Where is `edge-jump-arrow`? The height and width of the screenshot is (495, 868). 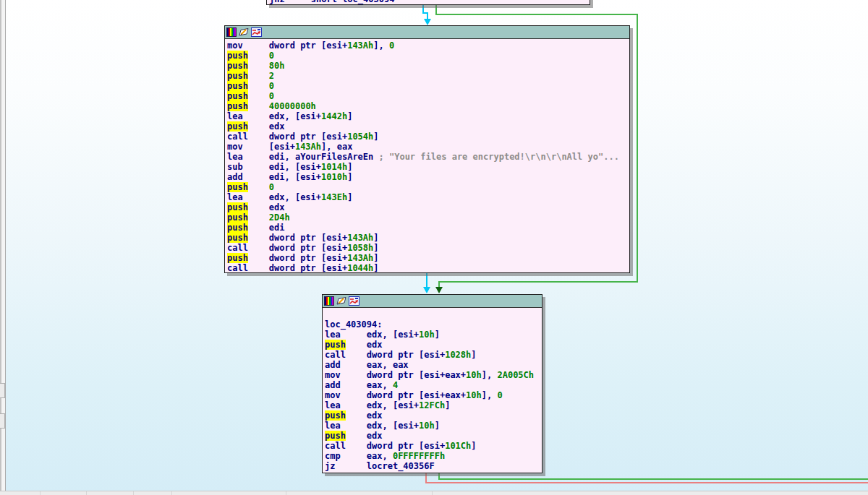
edge-jump-arrow is located at coordinates (439, 290).